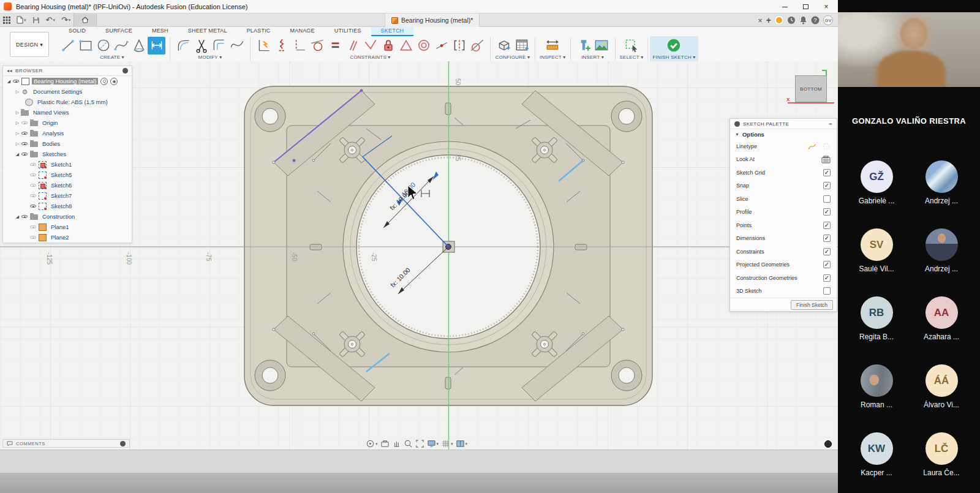  What do you see at coordinates (67, 164) in the screenshot?
I see `browser-item-sketch1: Sketch1` at bounding box center [67, 164].